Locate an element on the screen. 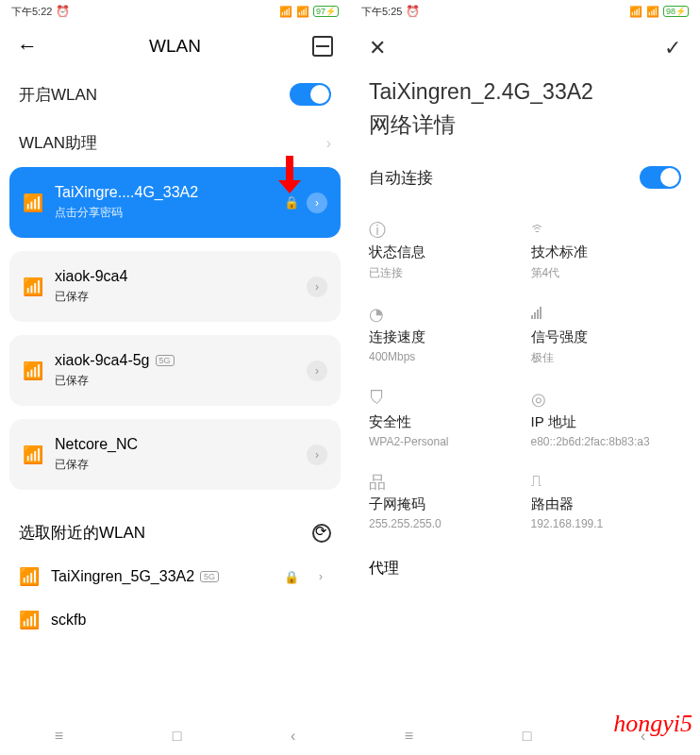 This screenshot has height=755, width=700. wifi-name: Netcore_NC is located at coordinates (175, 445).